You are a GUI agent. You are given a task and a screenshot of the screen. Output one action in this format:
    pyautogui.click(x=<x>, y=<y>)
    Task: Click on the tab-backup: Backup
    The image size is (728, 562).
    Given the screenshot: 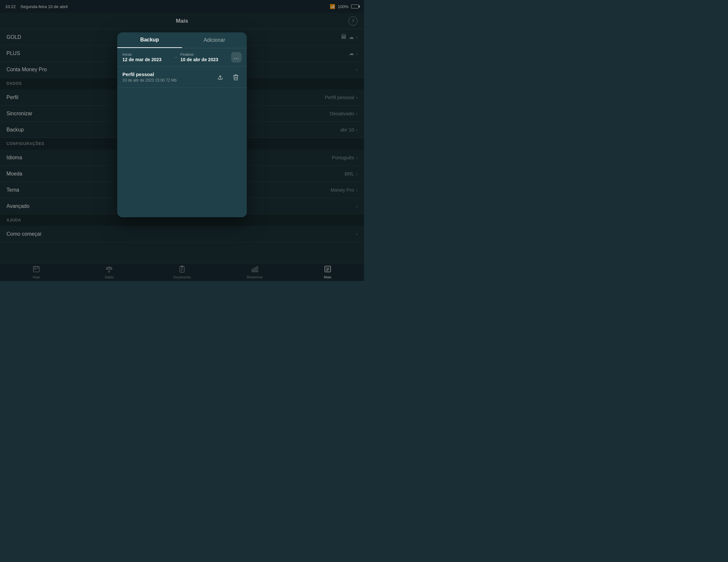 What is the action you would take?
    pyautogui.click(x=150, y=40)
    